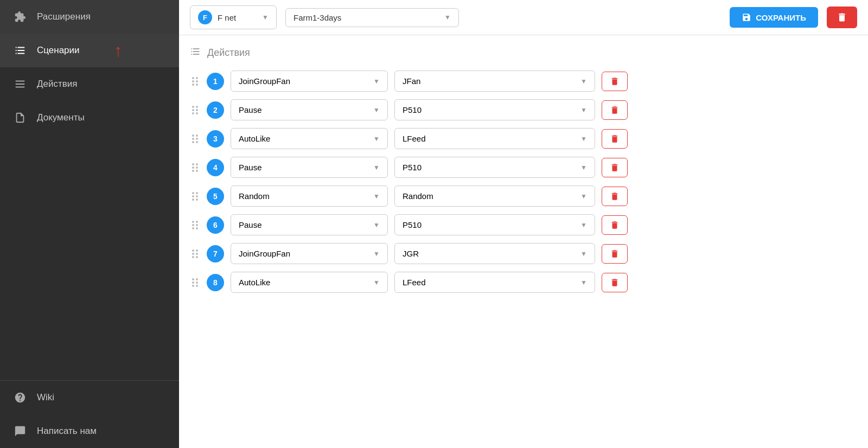 This screenshot has width=868, height=448. What do you see at coordinates (524, 254) in the screenshot?
I see `table-row: 7 JoinGroupFan ▼ JGR ▼` at bounding box center [524, 254].